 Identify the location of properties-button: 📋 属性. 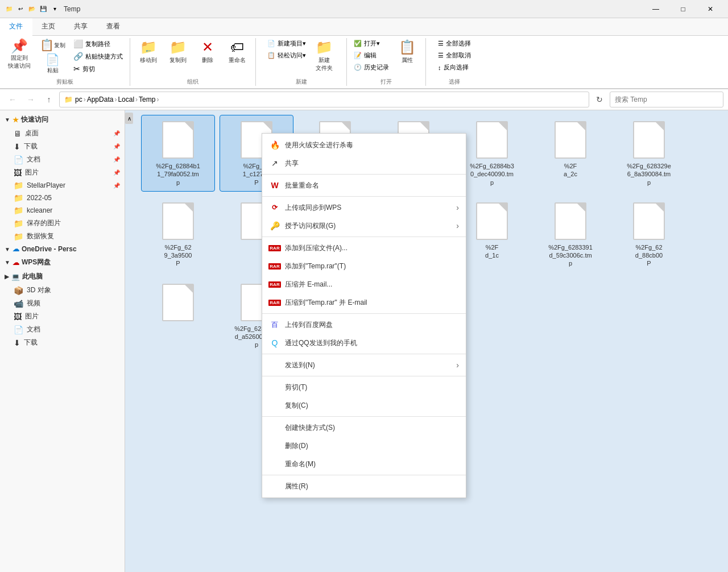
(407, 52).